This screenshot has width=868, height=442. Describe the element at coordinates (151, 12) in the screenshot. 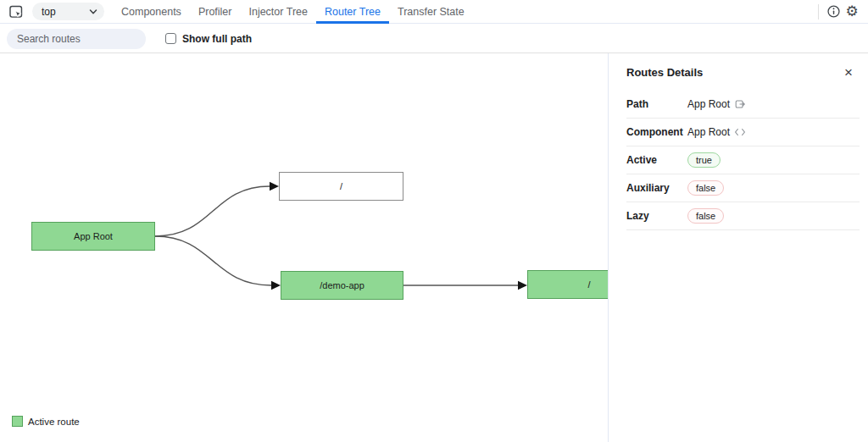

I see `tab-components: Components` at that location.